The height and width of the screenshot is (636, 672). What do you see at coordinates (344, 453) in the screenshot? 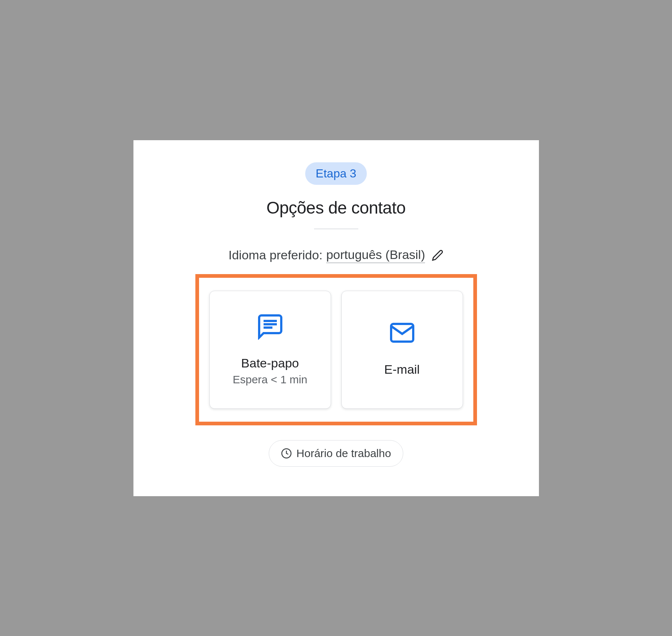
I see `working-hours-label: Horário de trabalho` at bounding box center [344, 453].